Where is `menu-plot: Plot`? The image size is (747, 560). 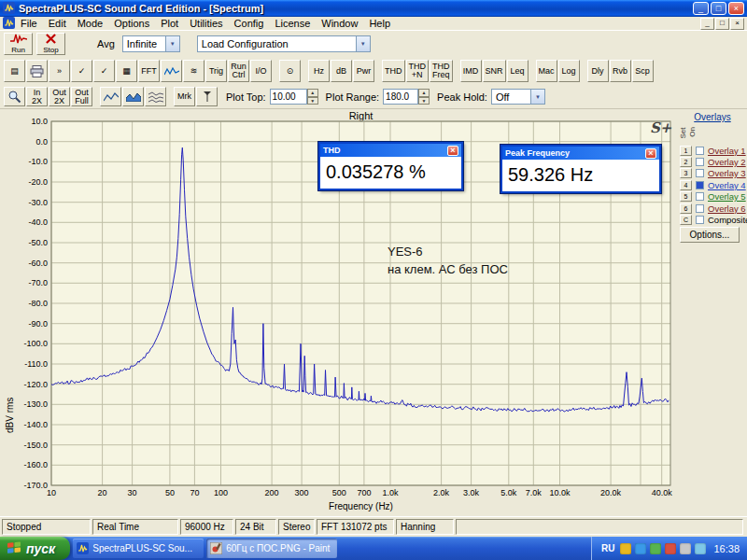
menu-plot: Plot is located at coordinates (170, 23).